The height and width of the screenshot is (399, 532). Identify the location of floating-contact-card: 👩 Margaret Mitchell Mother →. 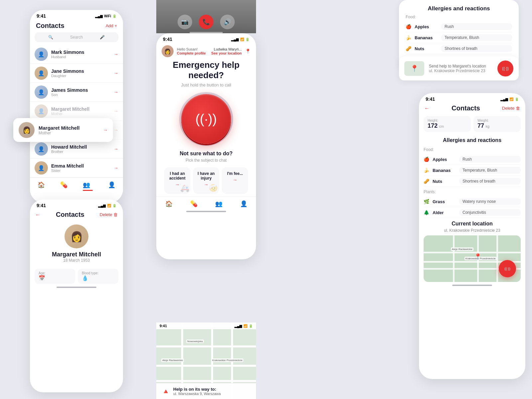
(63, 130).